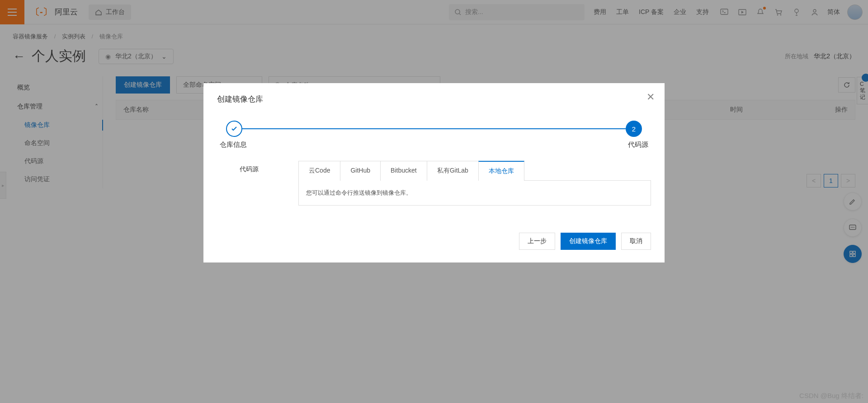 The height and width of the screenshot is (403, 868). What do you see at coordinates (475, 171) in the screenshot?
I see `source-tabs: 云Code GitHub Bitbucket 私有GitLab 本地仓库` at bounding box center [475, 171].